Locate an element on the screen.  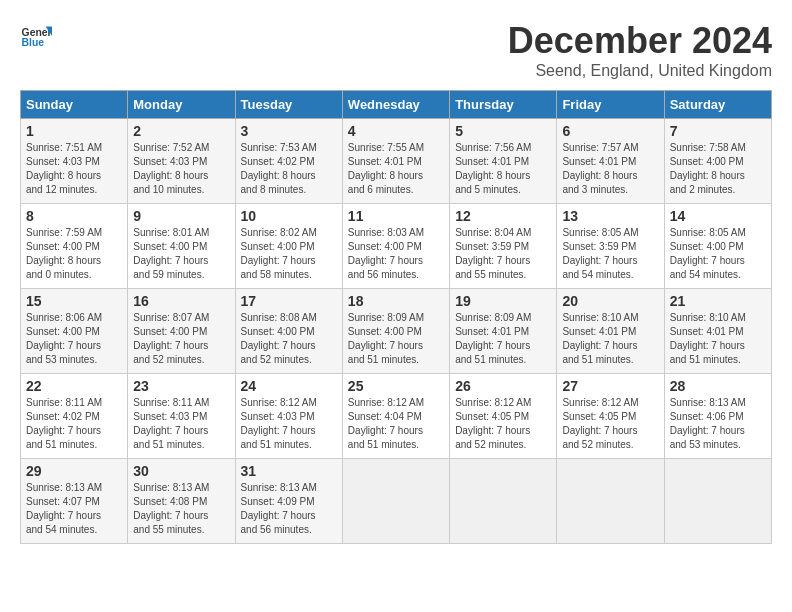
day-number: 17 is located at coordinates (289, 301).